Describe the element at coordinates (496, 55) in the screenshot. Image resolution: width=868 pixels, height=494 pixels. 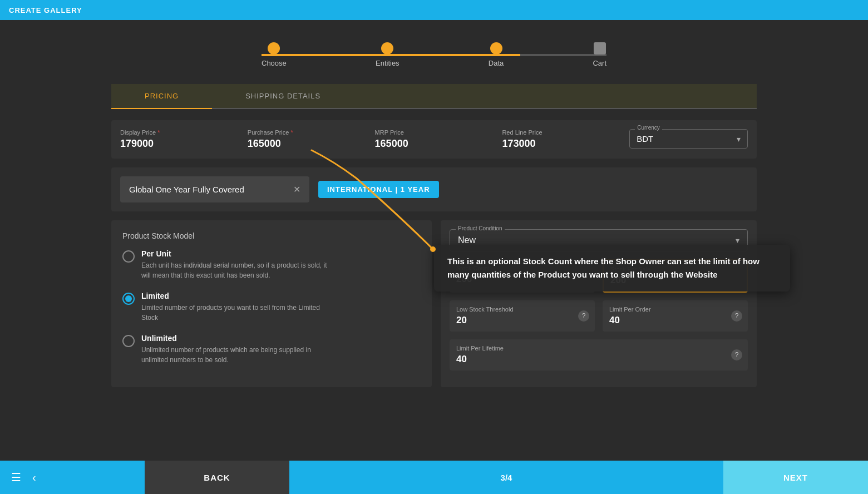
I see `stepper-step-data: Data` at that location.